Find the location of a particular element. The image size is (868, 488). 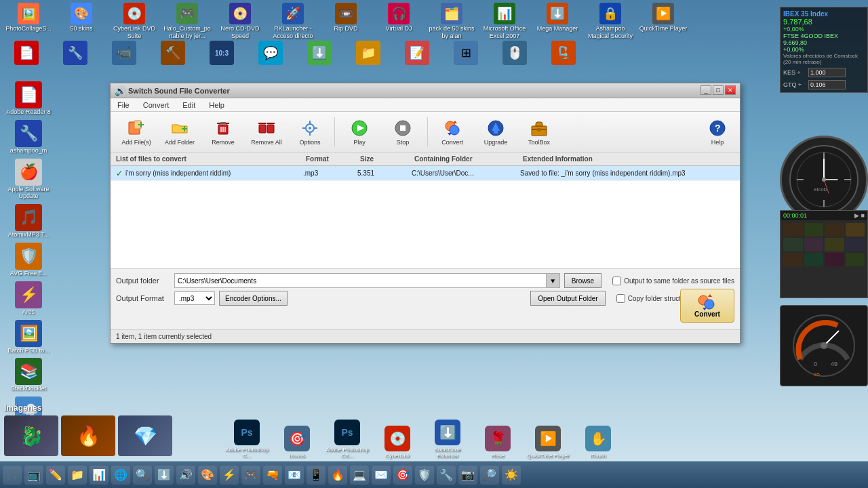

taskbar-icon-lightning: ⚡ is located at coordinates (229, 475).